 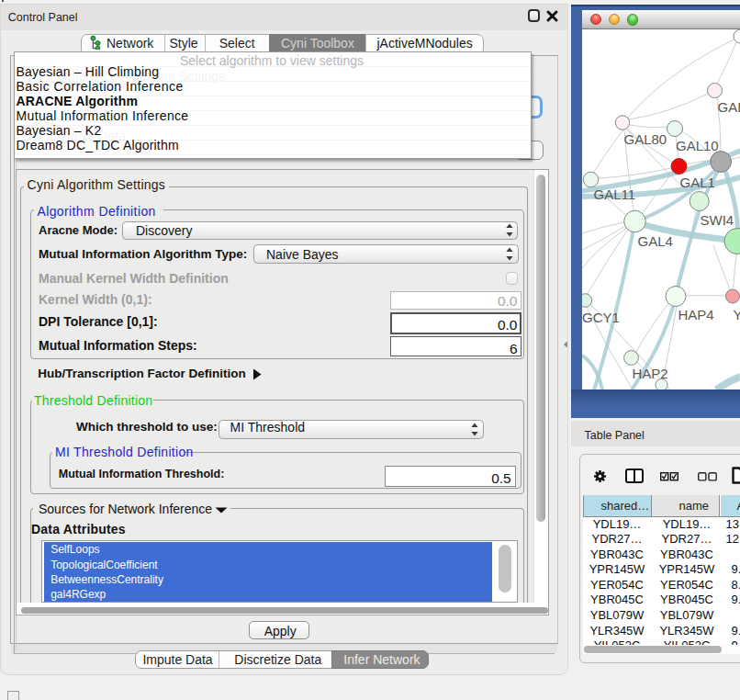 I want to click on svg-text: HAP2, so click(x=650, y=373).